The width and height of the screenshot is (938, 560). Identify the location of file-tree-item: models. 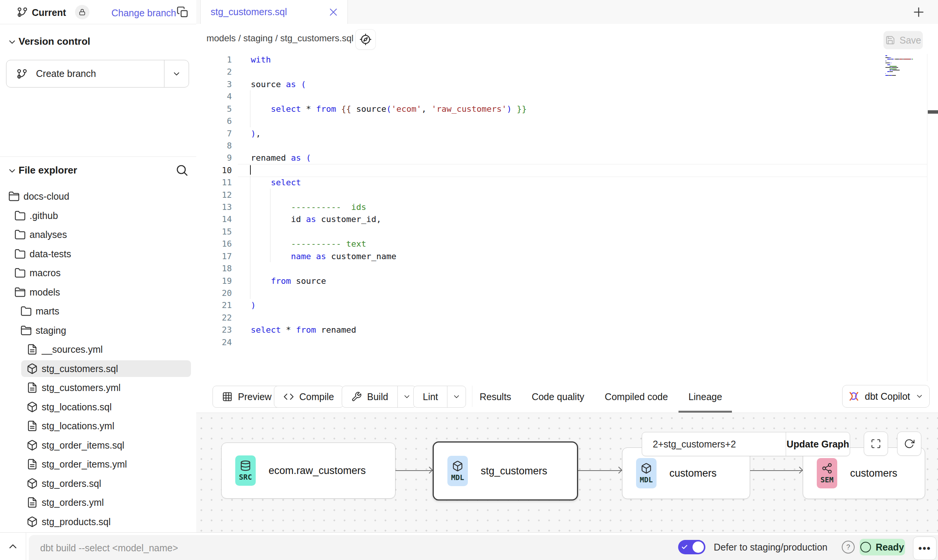
(98, 292).